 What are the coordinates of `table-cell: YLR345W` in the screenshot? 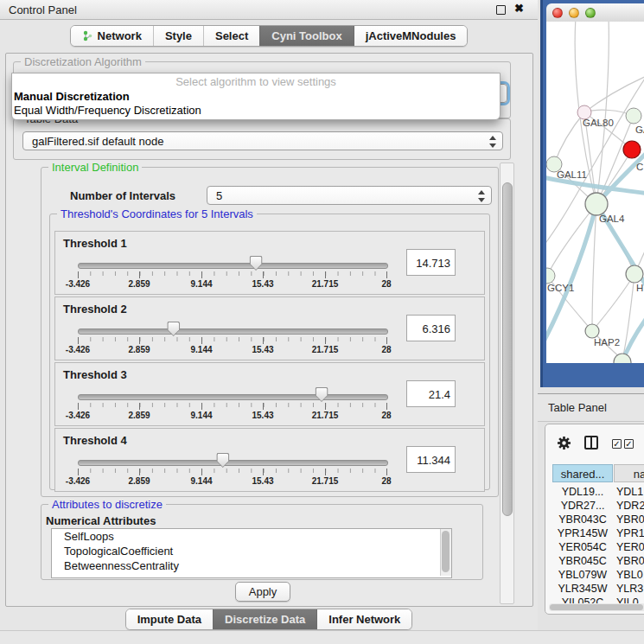 It's located at (583, 589).